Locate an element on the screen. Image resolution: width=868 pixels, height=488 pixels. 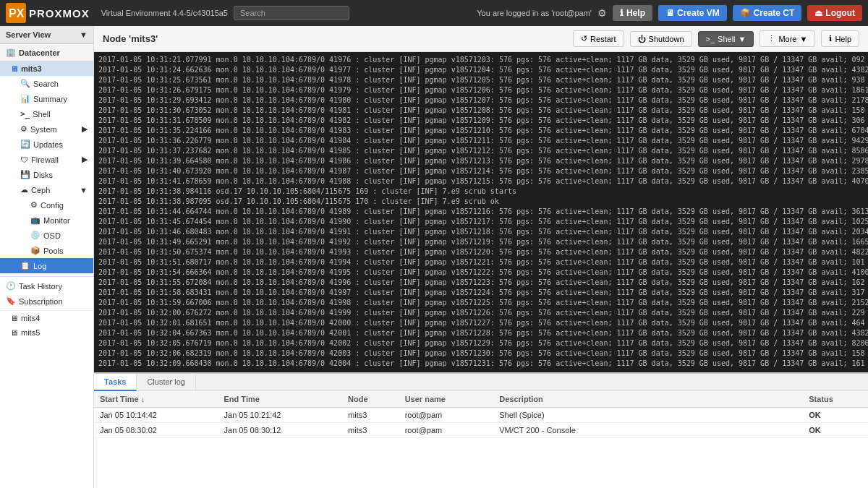
sidebar-item-subscription: 🔖 Subscription is located at coordinates (46, 301).